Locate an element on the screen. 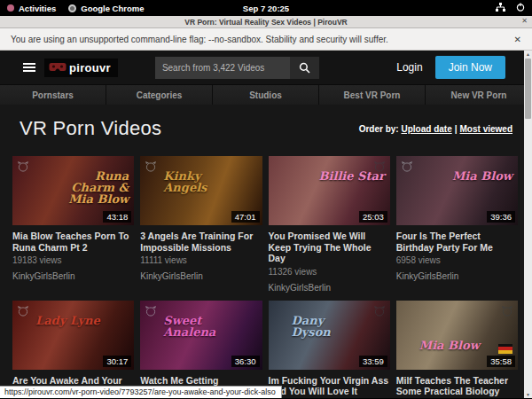 Image resolution: width=532 pixels, height=399 pixels. video-card-5: Lady Lyne 30:17 Are You Awake And Your D… is located at coordinates (73, 349).